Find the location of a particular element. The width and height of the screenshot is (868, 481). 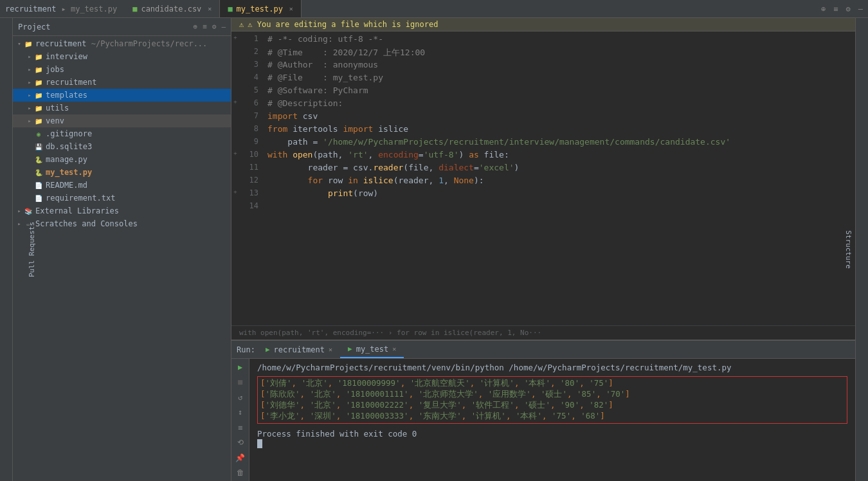

run-output-data: ['刘倩', '北京', '18100009999', '北京航空航天', '计… is located at coordinates (552, 400).